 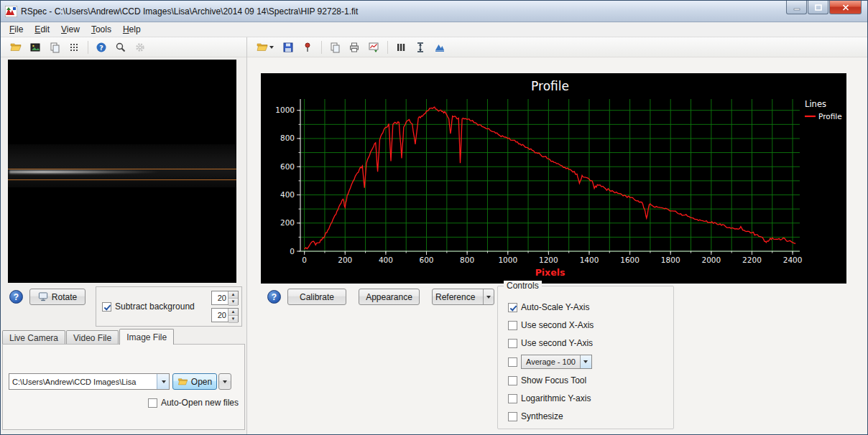 I want to click on menu-tools: Tools, so click(x=101, y=29).